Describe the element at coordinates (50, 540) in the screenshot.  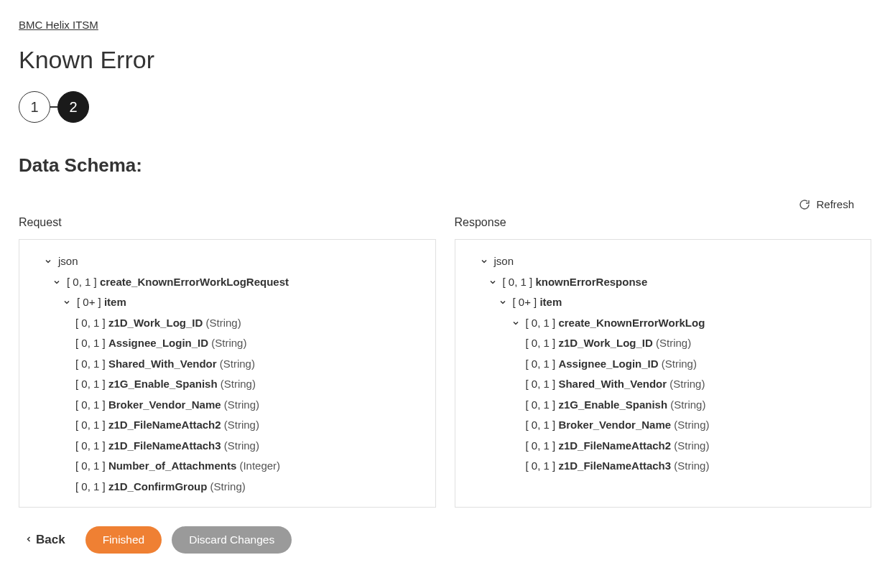
I see `back-button: Back` at that location.